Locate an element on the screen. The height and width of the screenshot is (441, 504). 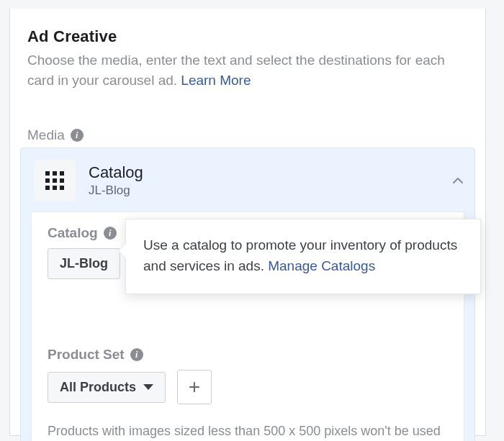
product-set-label-row: Product Set i is located at coordinates (248, 355).